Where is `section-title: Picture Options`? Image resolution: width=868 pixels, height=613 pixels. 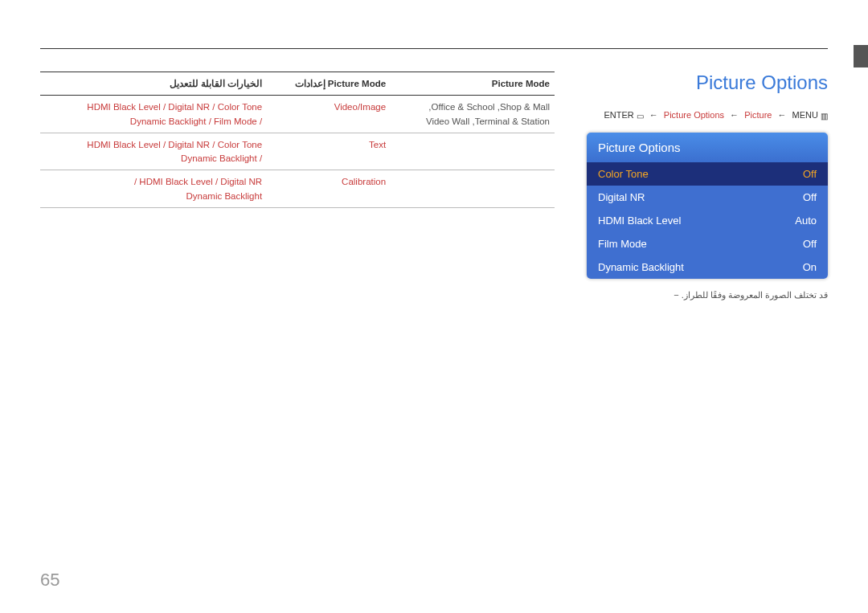
section-title: Picture Options is located at coordinates (707, 83).